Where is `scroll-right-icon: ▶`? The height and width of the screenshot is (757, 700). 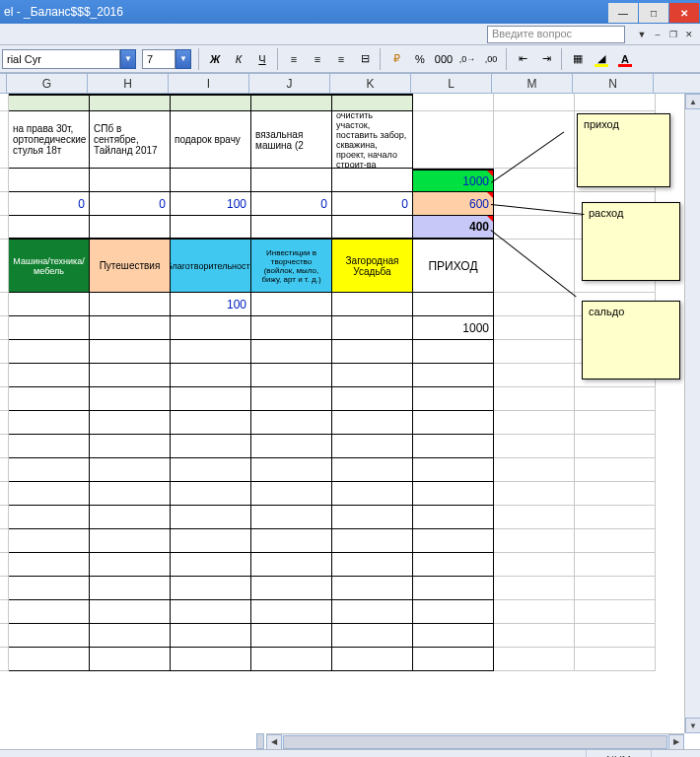 scroll-right-icon: ▶ is located at coordinates (676, 742).